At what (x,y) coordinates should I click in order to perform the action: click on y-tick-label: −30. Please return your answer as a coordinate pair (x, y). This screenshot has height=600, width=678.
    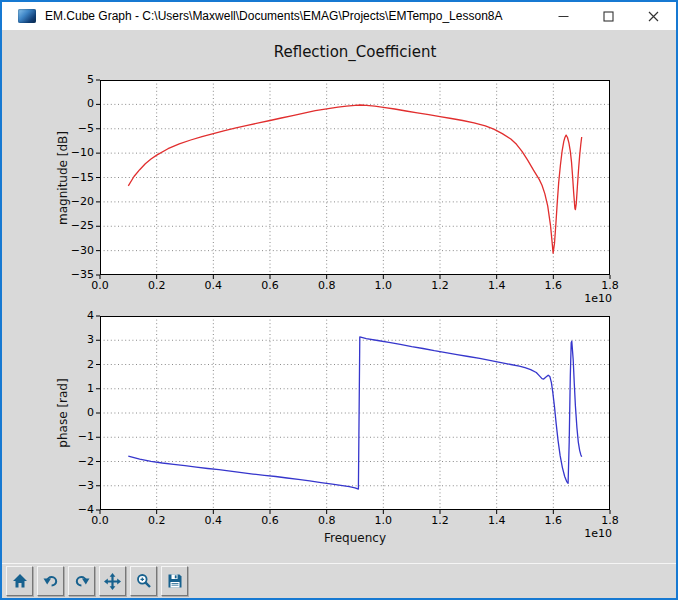
    Looking at the image, I should click on (72, 250).